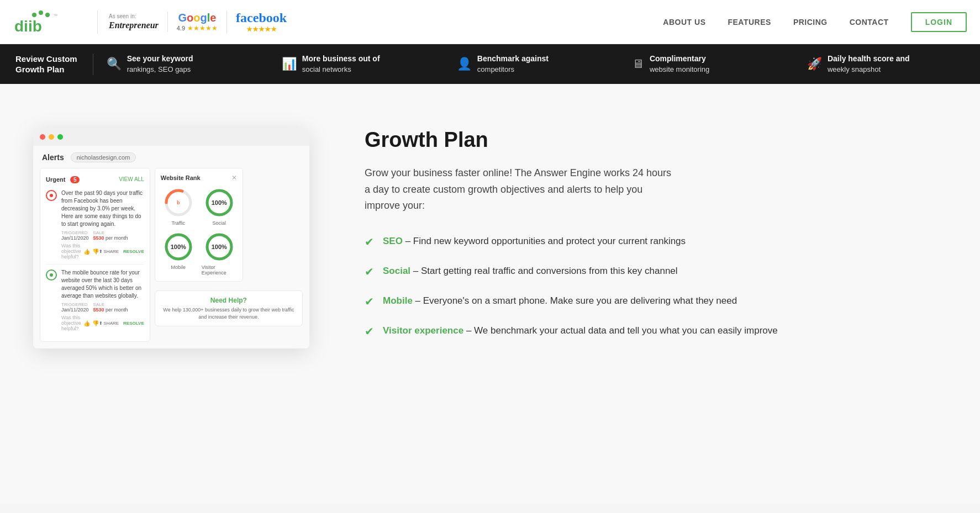  What do you see at coordinates (638, 64) in the screenshot?
I see `monitor-icon: 🖥` at bounding box center [638, 64].